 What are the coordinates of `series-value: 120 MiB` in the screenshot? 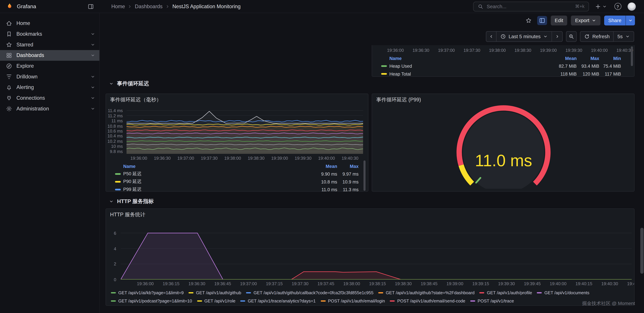 It's located at (588, 74).